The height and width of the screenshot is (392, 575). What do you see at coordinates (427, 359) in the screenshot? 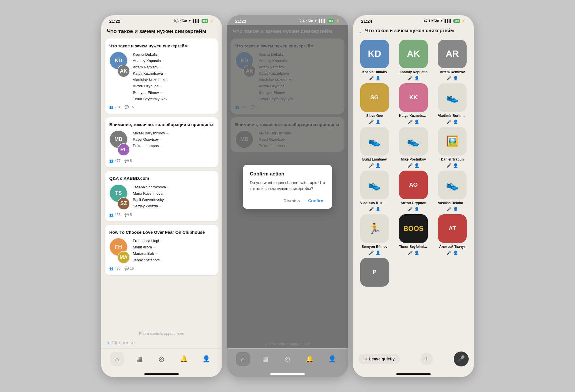
I see `add-participant-button: +` at bounding box center [427, 359].